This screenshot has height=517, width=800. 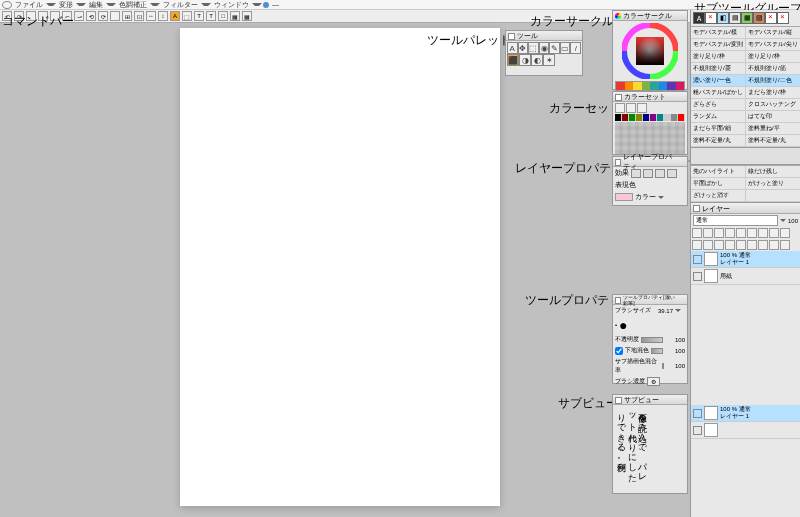 I want to click on panel-header: カラーセット, so click(x=650, y=97).